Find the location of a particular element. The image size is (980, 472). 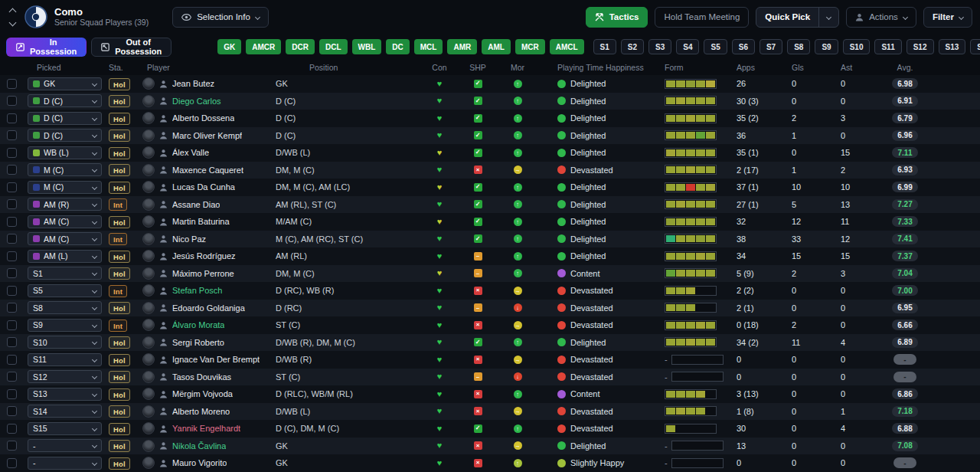

player-name: Sergi Roberto is located at coordinates (198, 343).